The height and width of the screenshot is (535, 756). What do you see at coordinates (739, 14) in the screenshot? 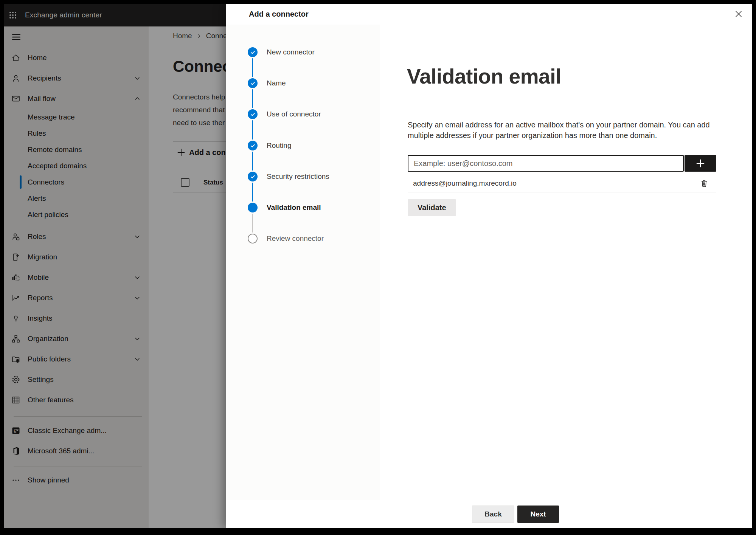
I see `close-button` at bounding box center [739, 14].